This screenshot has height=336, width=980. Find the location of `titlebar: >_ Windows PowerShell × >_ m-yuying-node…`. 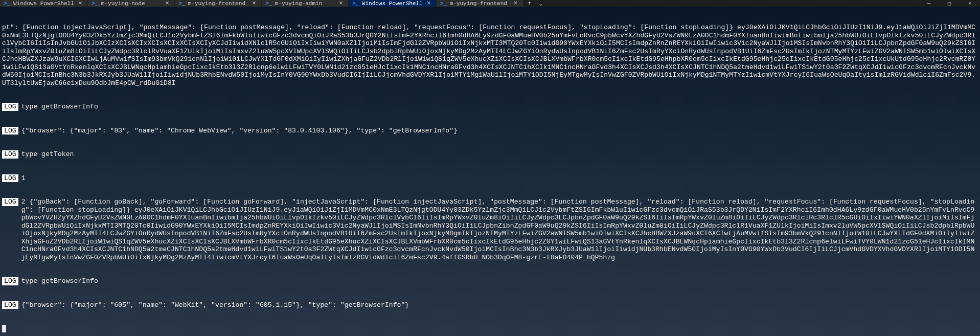

titlebar: >_ Windows PowerShell × >_ m-yuying-node… is located at coordinates (490, 3).